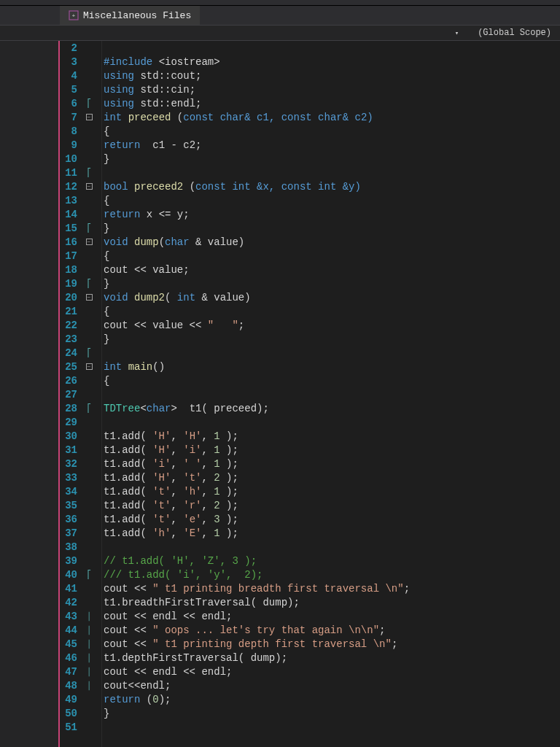  Describe the element at coordinates (331, 409) in the screenshot. I see `code-line: TDTree<char> t1( preceed);` at that location.